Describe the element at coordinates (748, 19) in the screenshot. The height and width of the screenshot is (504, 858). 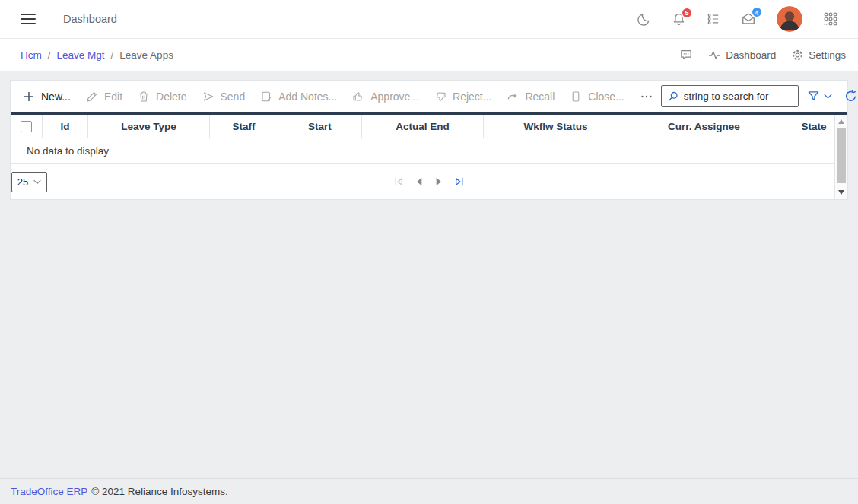
I see `mail-icon: 4` at that location.